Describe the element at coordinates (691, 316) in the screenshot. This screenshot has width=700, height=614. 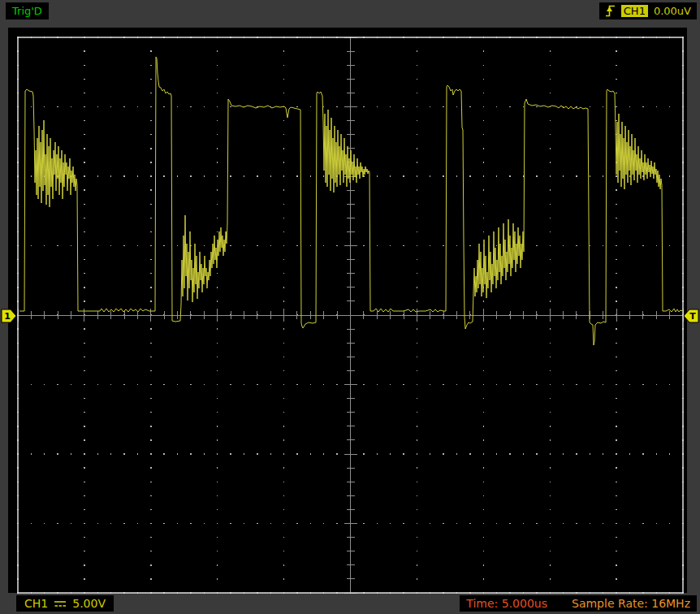
I see `trigger-level-marker: T` at that location.